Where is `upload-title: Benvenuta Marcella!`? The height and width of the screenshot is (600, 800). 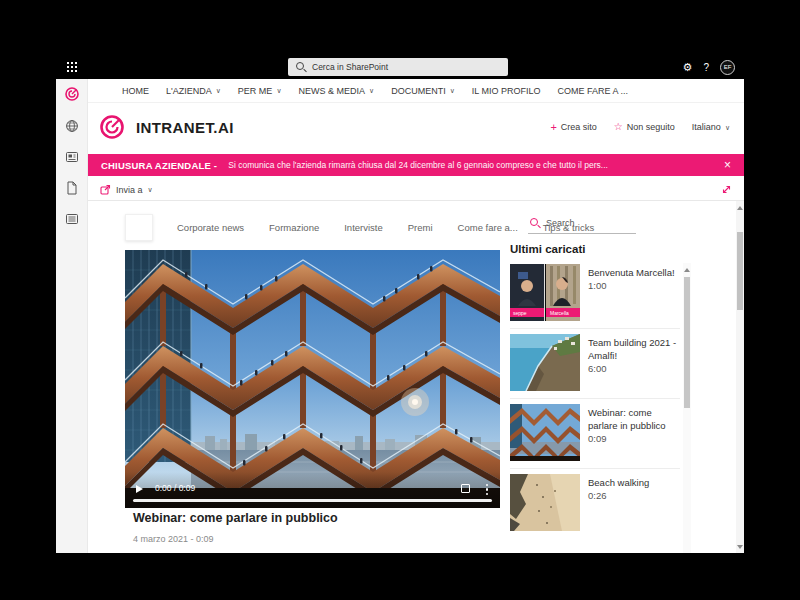
upload-title: Benvenuta Marcella! is located at coordinates (632, 274).